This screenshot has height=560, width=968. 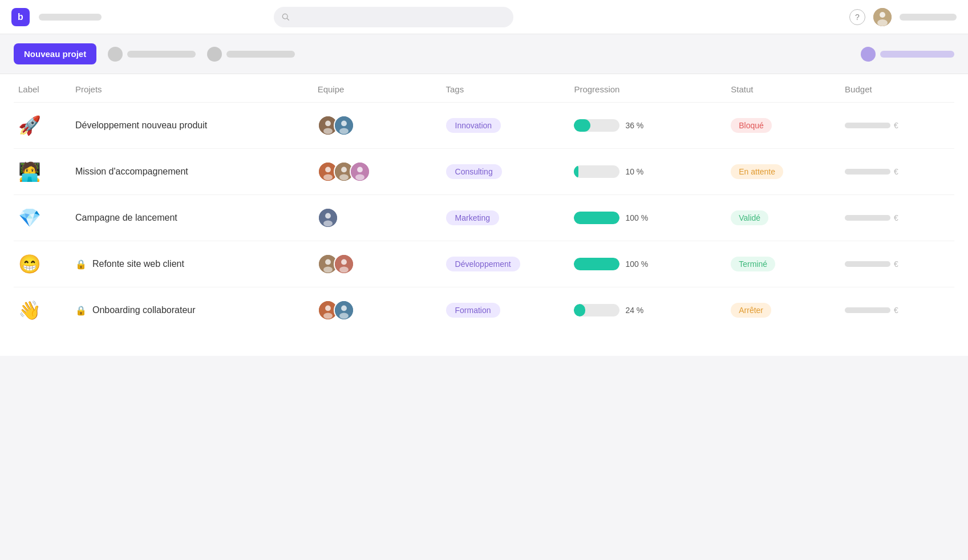 I want to click on cell-tags: Développement, so click(x=505, y=265).